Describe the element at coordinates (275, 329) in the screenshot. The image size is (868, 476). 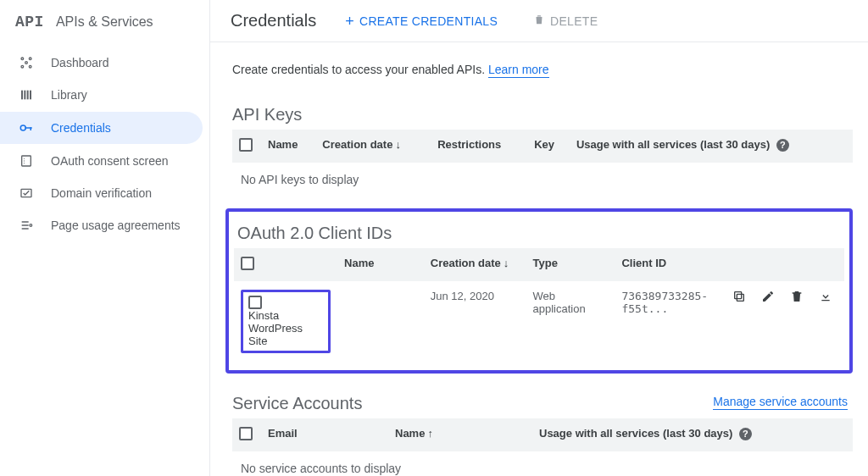
I see `row-name: Kinsta WordPress Site` at that location.